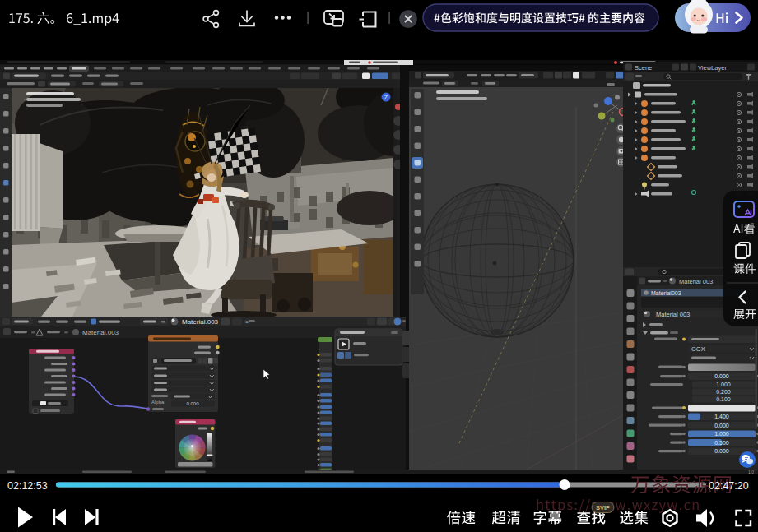  What do you see at coordinates (667, 293) in the screenshot?
I see `svg-text: Material003` at bounding box center [667, 293].